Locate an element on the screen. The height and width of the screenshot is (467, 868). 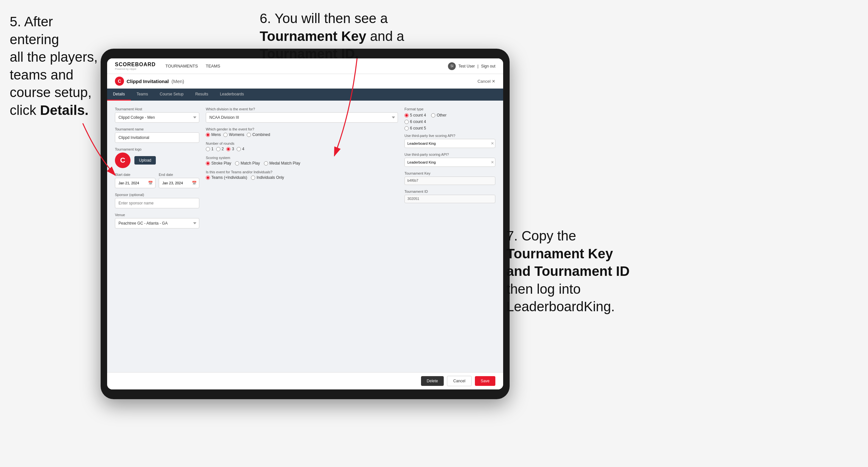
tab-leaderboards: Leaderboards is located at coordinates (232, 95).